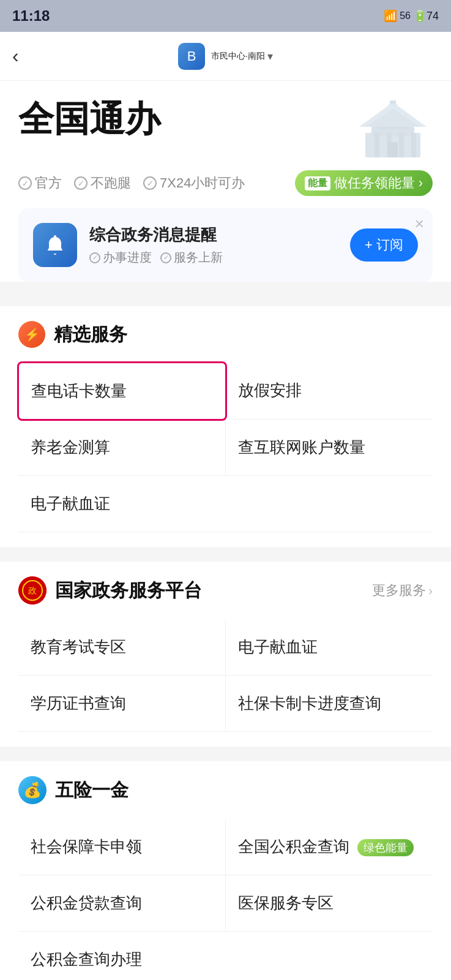 This screenshot has width=451, height=980. What do you see at coordinates (89, 119) in the screenshot?
I see `page-title: 全国通办` at bounding box center [89, 119].